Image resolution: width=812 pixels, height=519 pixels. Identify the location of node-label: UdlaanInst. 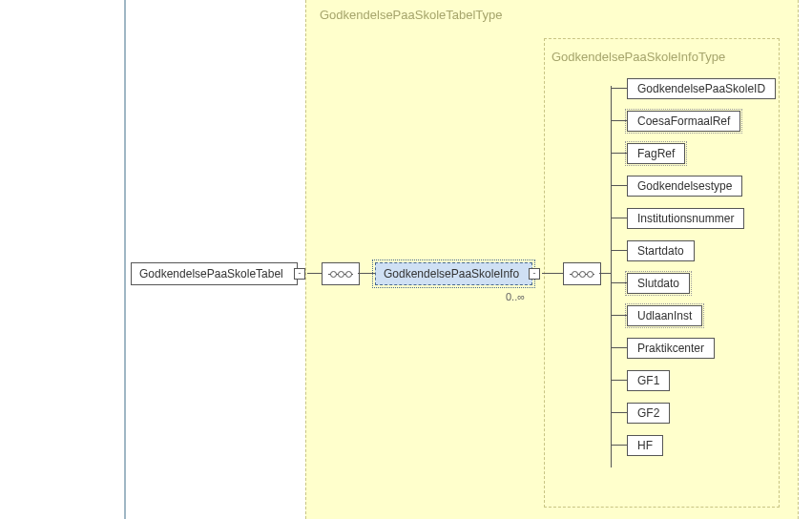
(664, 316).